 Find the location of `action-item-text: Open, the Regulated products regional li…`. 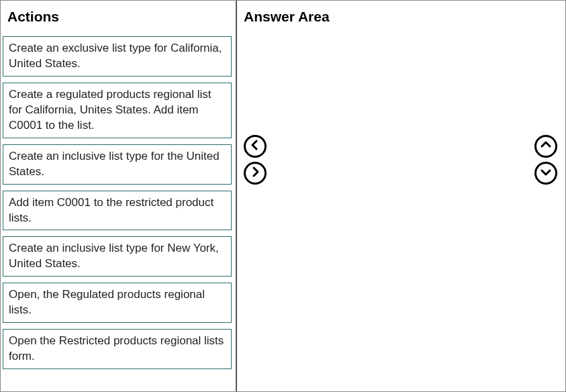

action-item-text: Open, the Regulated products regional li… is located at coordinates (117, 303).